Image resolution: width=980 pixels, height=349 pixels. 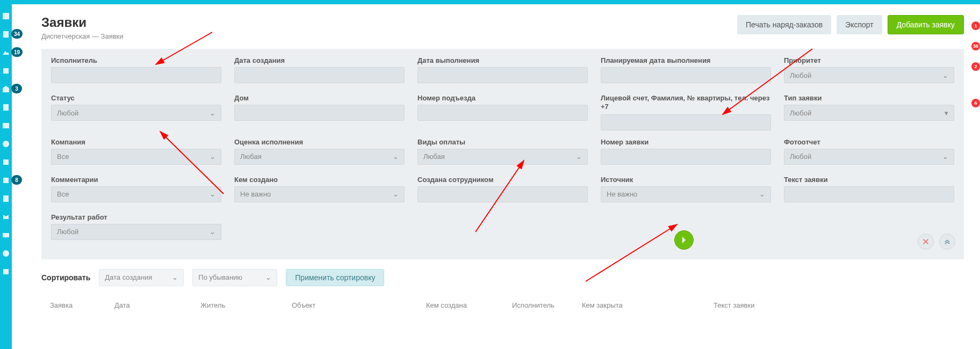 I want to click on col-text: Текст заявки, so click(x=839, y=305).